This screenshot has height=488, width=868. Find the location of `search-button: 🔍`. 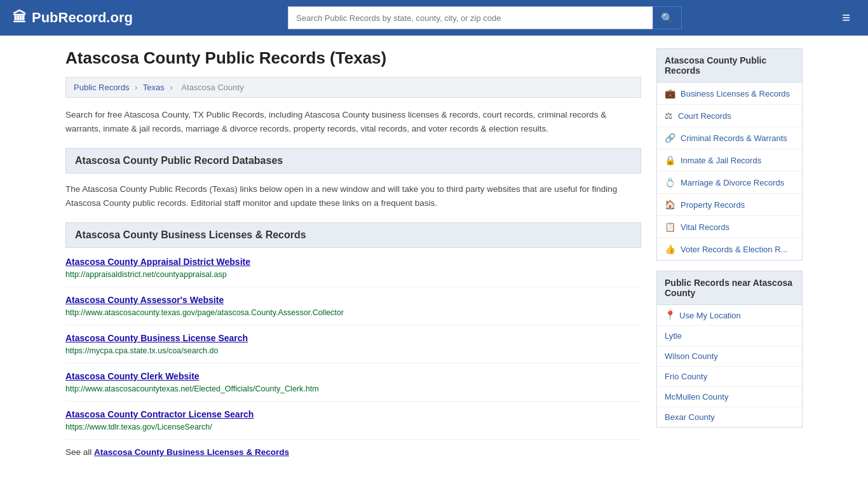

search-button: 🔍 is located at coordinates (667, 18).